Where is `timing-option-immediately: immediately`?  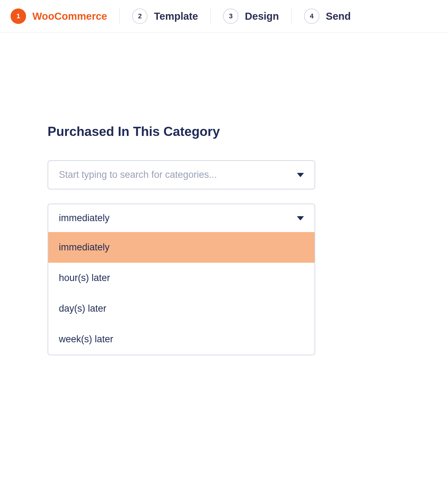
timing-option-immediately: immediately is located at coordinates (181, 247).